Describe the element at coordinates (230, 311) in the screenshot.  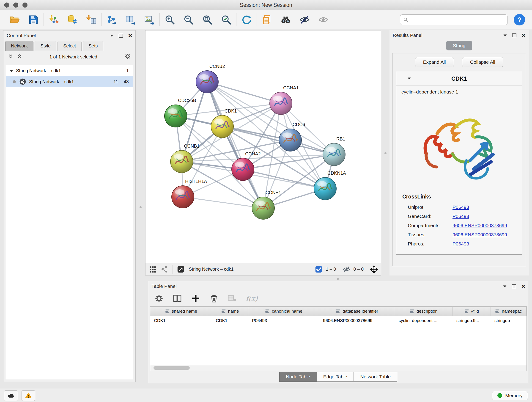
I see `column-header: name` at that location.